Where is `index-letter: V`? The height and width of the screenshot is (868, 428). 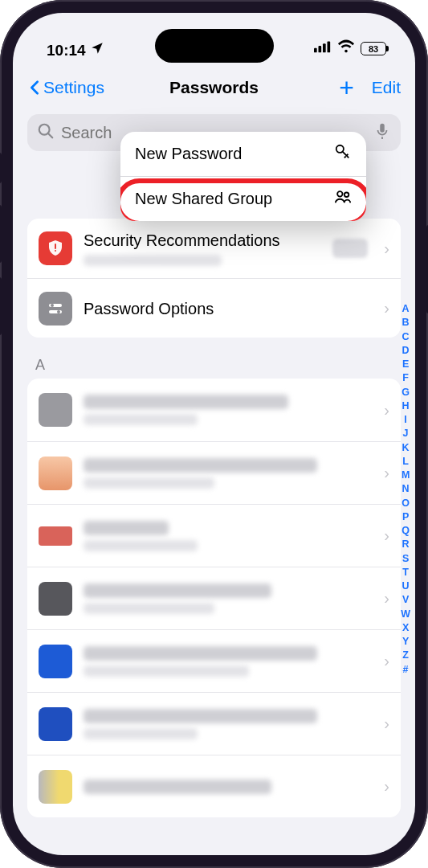 index-letter: V is located at coordinates (406, 600).